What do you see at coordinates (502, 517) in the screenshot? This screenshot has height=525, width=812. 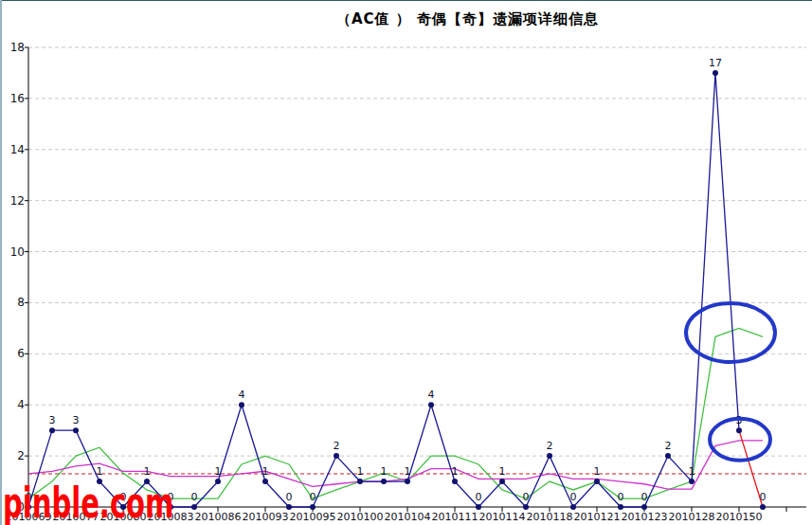 I see `x-tick-label: 2010114` at bounding box center [502, 517].